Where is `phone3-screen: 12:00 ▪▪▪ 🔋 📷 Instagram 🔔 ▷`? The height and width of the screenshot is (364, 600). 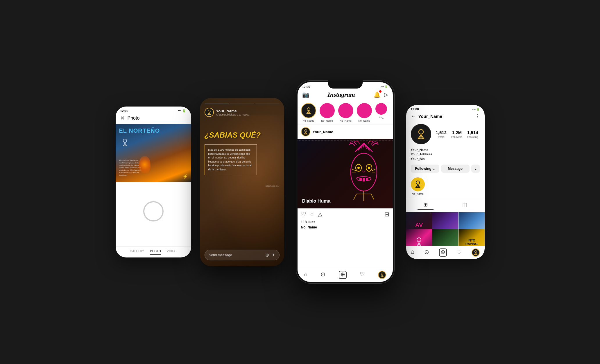 phone3-screen: 12:00 ▪▪▪ 🔋 📷 Instagram 🔔 ▷ is located at coordinates (345, 182).